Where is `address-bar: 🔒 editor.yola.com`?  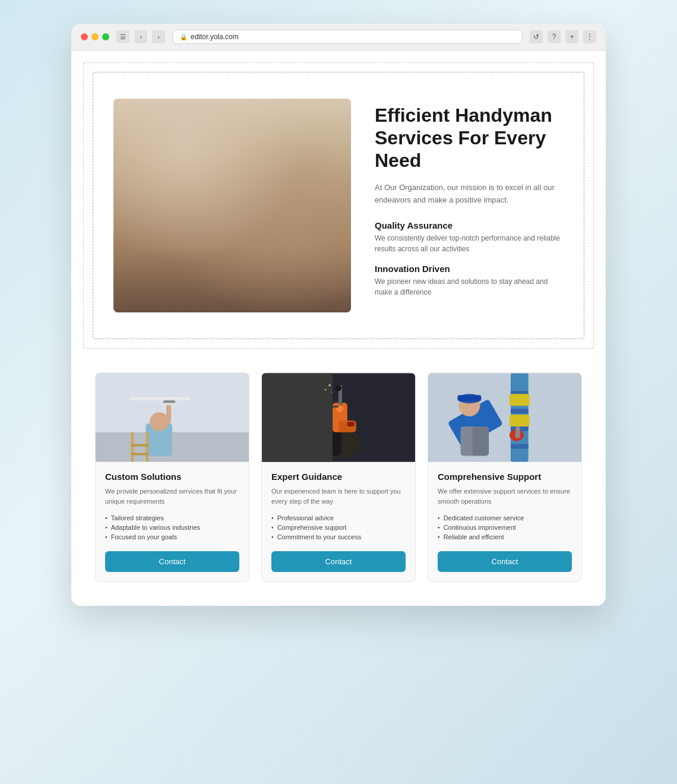 address-bar: 🔒 editor.yola.com is located at coordinates (347, 37).